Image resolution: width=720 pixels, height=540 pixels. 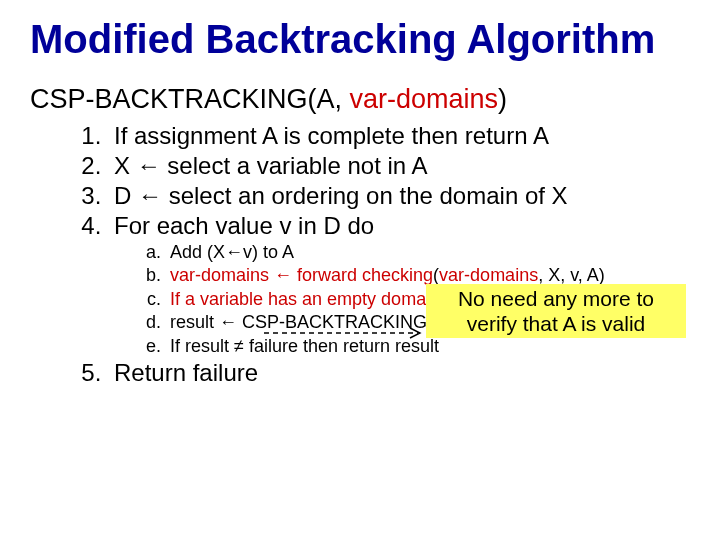 What do you see at coordinates (572, 275) in the screenshot?
I see `sub-b-tail: , X, v, A)` at bounding box center [572, 275].